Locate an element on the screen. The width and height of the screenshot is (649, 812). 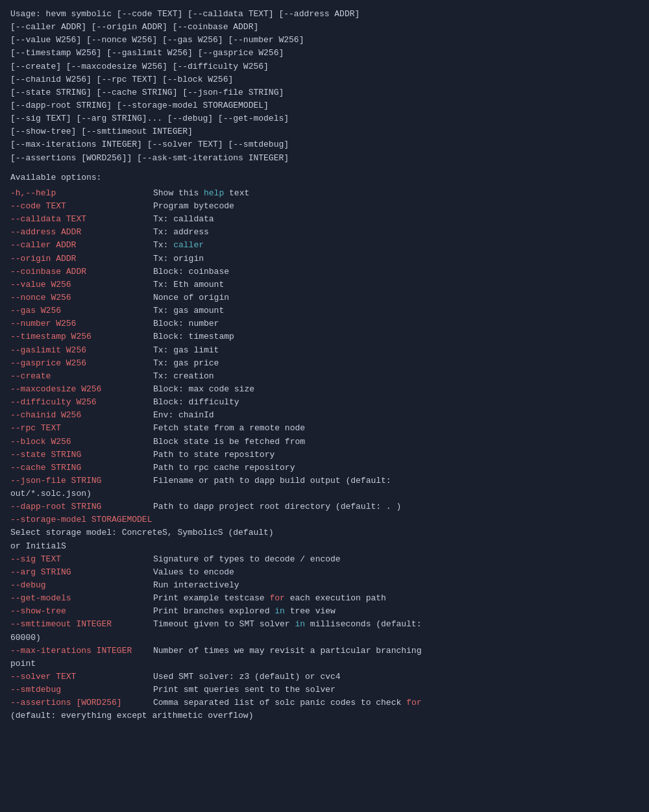
option-row: --assertions [WORD256]Comma separated li… is located at coordinates (324, 703).